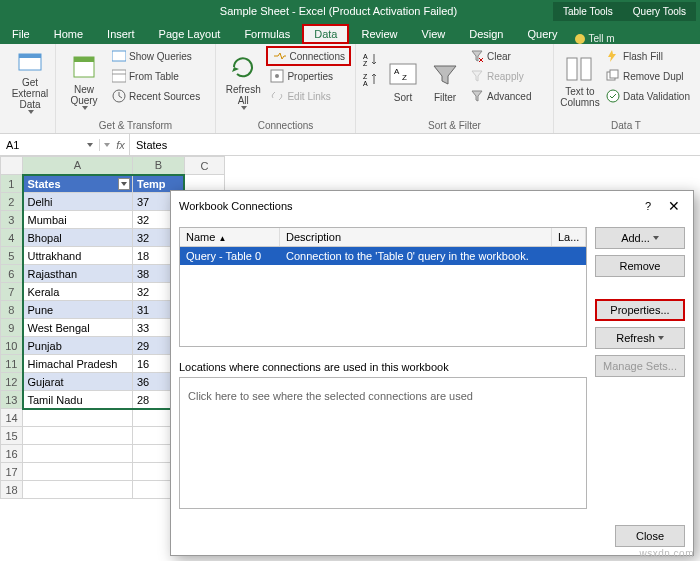  I want to click on advanced-filter-button: Advanced, so click(500, 96).